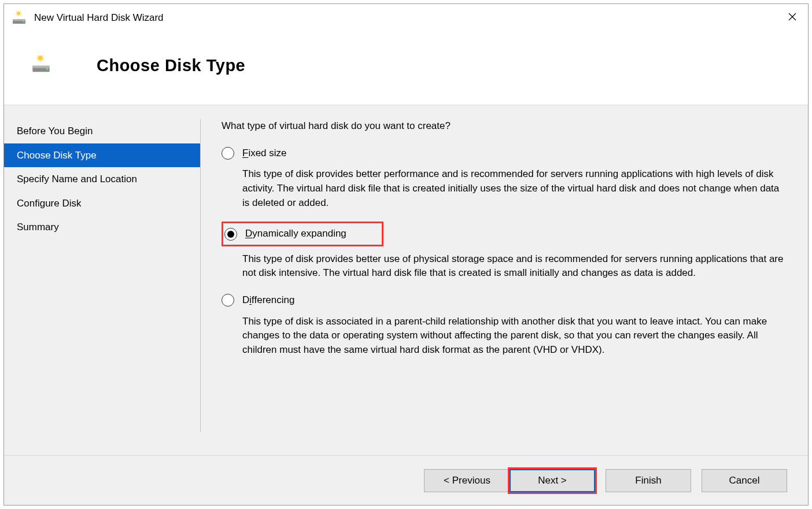 The height and width of the screenshot is (509, 812). Describe the element at coordinates (504, 126) in the screenshot. I see `disk-type-question: What type of virtual hard disk do you wa…` at that location.